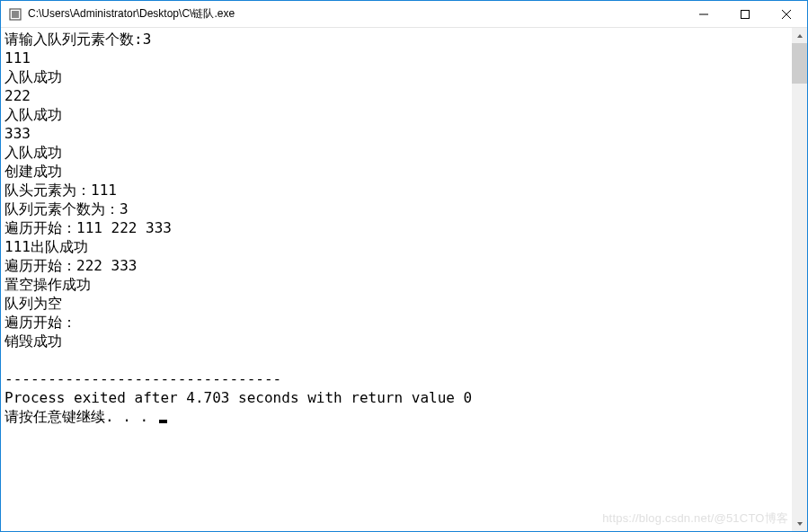 This screenshot has width=808, height=532. What do you see at coordinates (800, 36) in the screenshot?
I see `scroll-up-button` at bounding box center [800, 36].